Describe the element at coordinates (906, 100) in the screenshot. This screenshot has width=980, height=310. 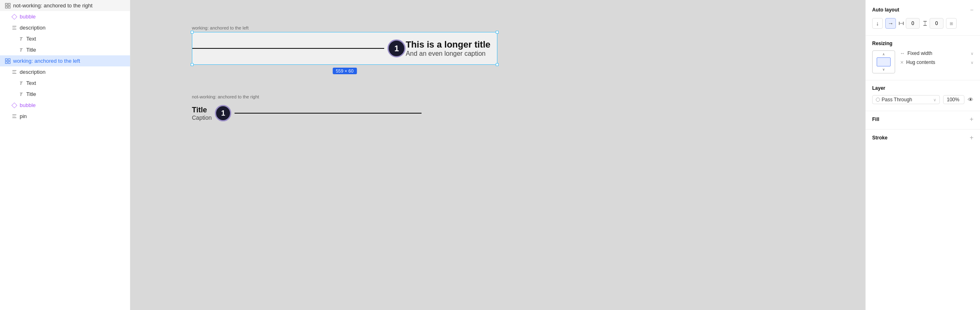
I see `layer-mode-select: Pass Through ∨` at that location.